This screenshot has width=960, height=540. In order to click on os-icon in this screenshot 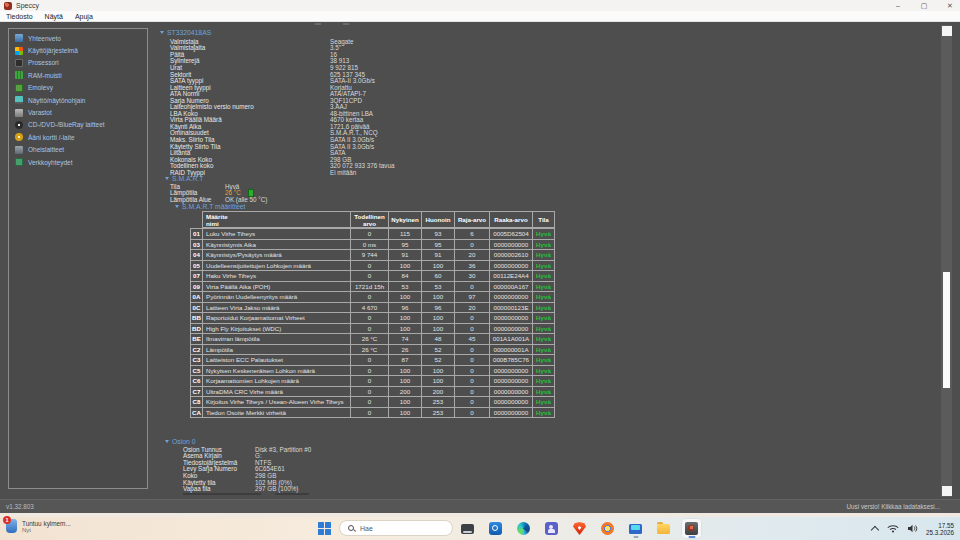, I will do `click(19, 51)`.